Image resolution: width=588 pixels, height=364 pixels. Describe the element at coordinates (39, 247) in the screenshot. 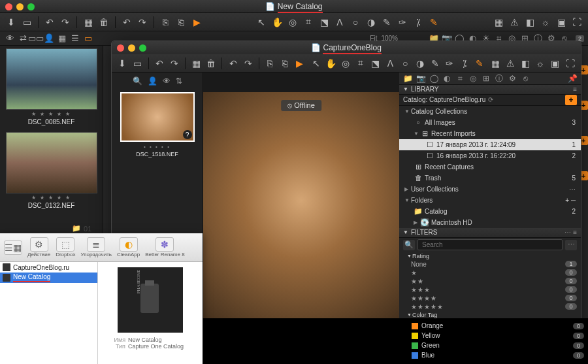

I see `action-button: ⚙Действие` at that location.